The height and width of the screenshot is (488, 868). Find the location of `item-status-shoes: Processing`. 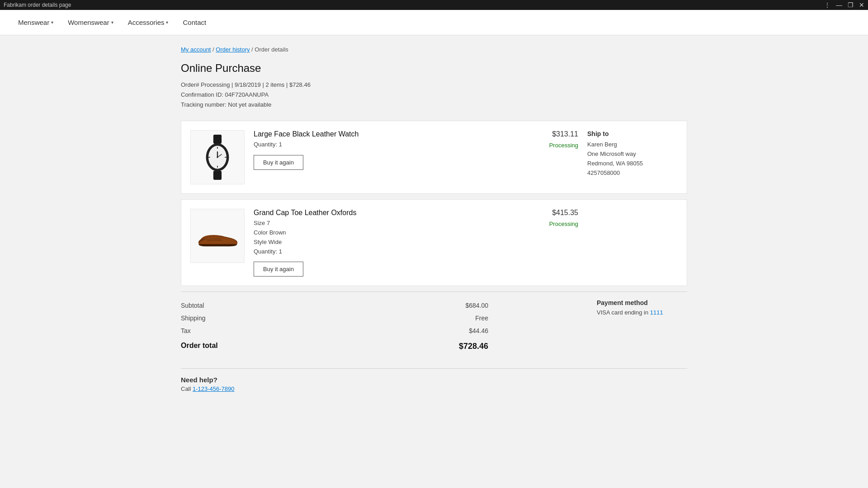

item-status-shoes: Processing is located at coordinates (551, 224).